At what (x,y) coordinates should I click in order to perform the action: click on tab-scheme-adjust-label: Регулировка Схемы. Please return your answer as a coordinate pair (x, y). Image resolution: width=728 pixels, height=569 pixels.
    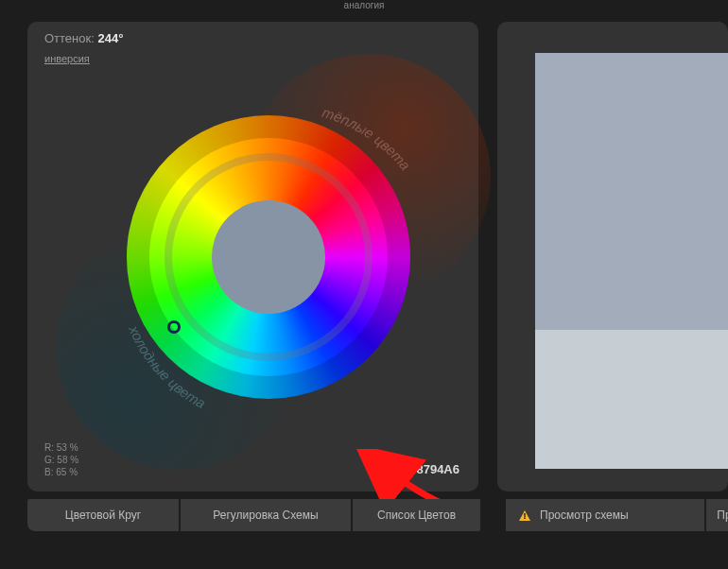
    Looking at the image, I should click on (265, 515).